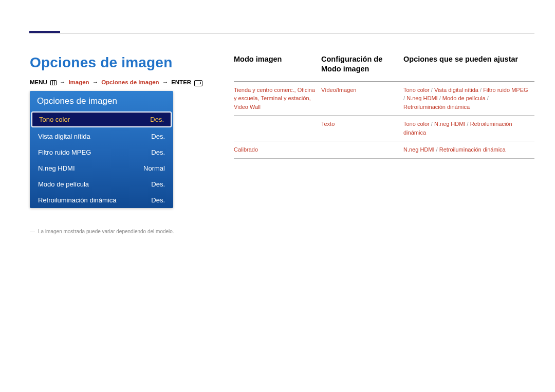 Image resolution: width=555 pixels, height=392 pixels. Describe the element at coordinates (469, 128) in the screenshot. I see `table-cell: Tono color / N.neg HDMI / Retroiluminaci…` at that location.